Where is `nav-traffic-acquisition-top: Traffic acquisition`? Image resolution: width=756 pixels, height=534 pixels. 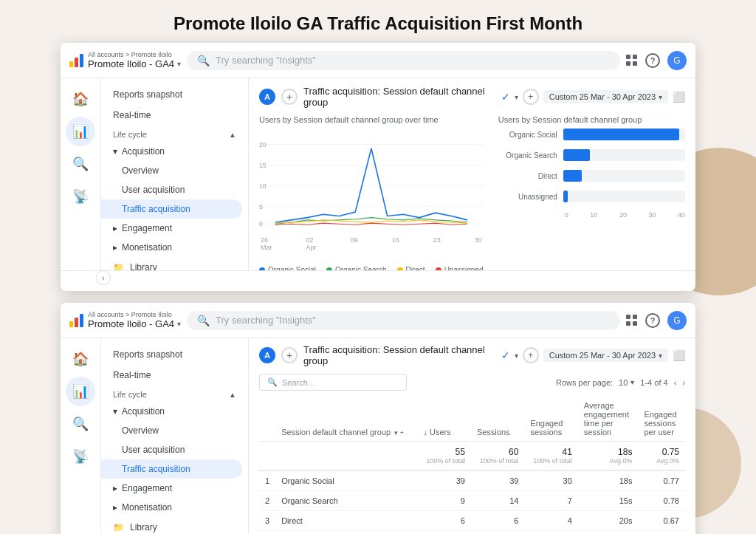 nav-traffic-acquisition-top: Traffic acquisition is located at coordinates (171, 209).